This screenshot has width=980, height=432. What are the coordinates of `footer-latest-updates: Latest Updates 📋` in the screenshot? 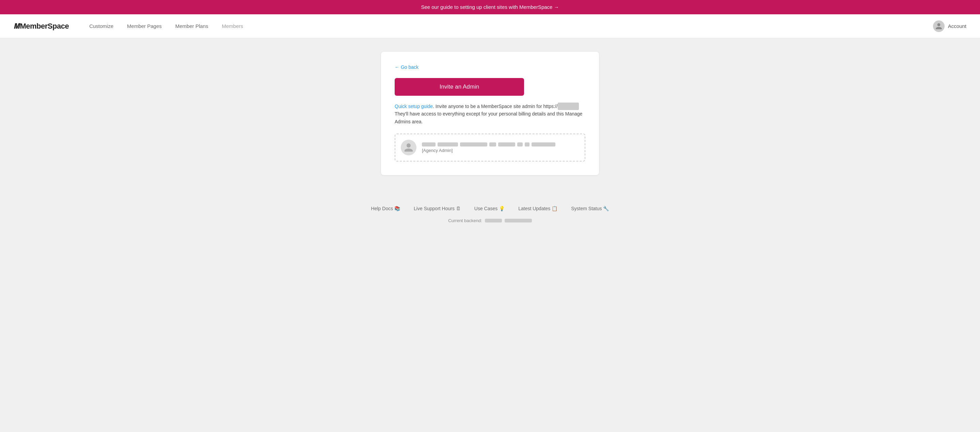 It's located at (538, 209).